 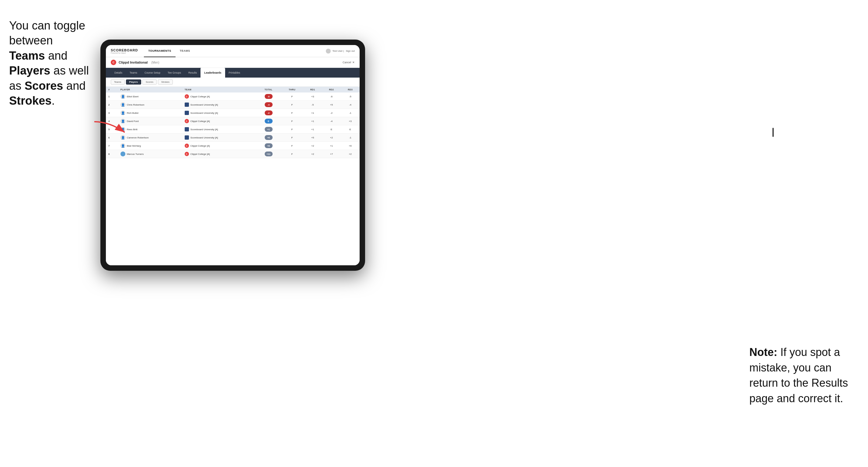 I want to click on tournament-title-area: C Clippd Invitational (Men), so click(x=135, y=62).